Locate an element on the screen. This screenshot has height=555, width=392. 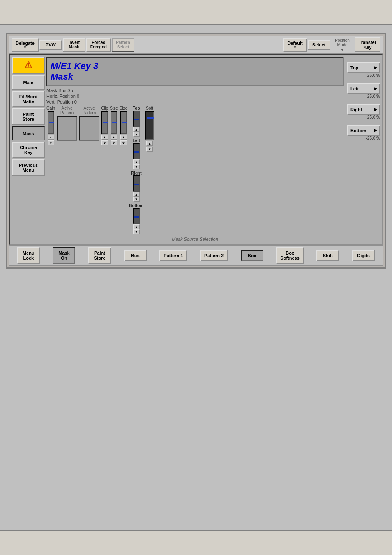
main-nav-button: Main is located at coordinates (28, 82).